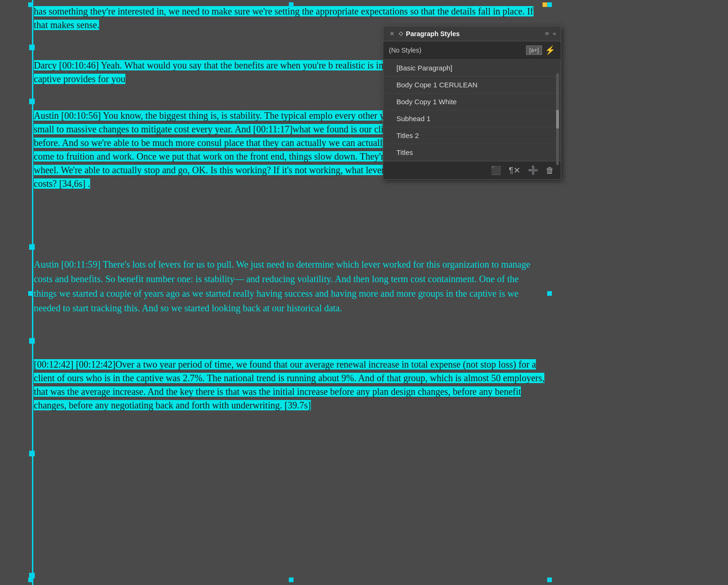 The image size is (728, 585). What do you see at coordinates (472, 103) in the screenshot?
I see `paragraph-styles-panel: × ◇ Paragraph Styles ≡ « (No Styles) [a+…` at bounding box center [472, 103].